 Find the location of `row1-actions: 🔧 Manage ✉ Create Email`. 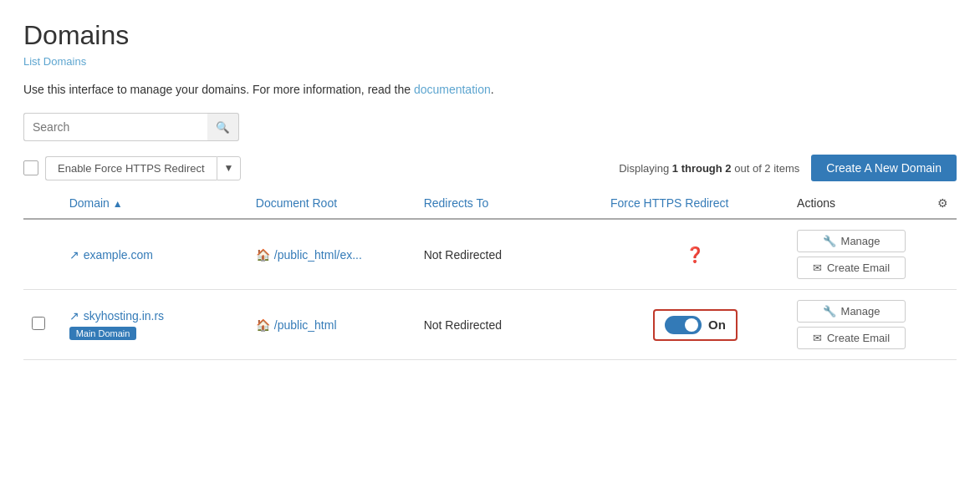

row1-actions: 🔧 Manage ✉ Create Email is located at coordinates (873, 254).